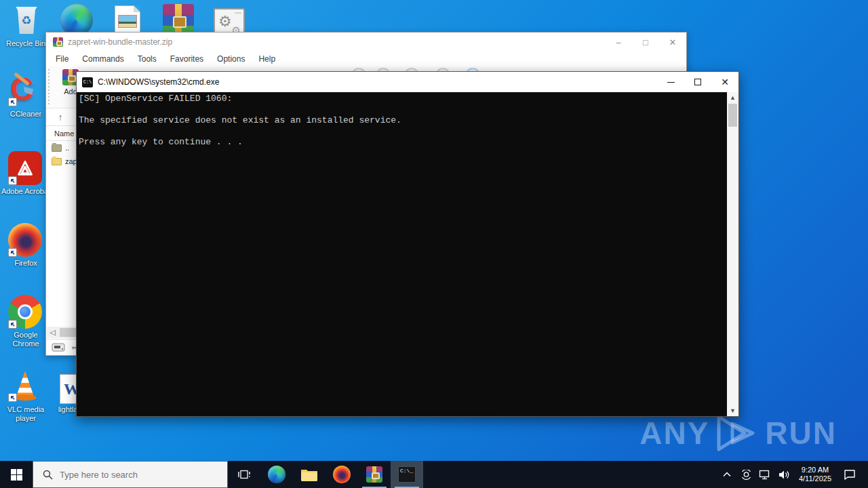 This screenshot has height=488, width=868. Describe the element at coordinates (673, 42) in the screenshot. I see `winrar-close-button: ✕` at that location.